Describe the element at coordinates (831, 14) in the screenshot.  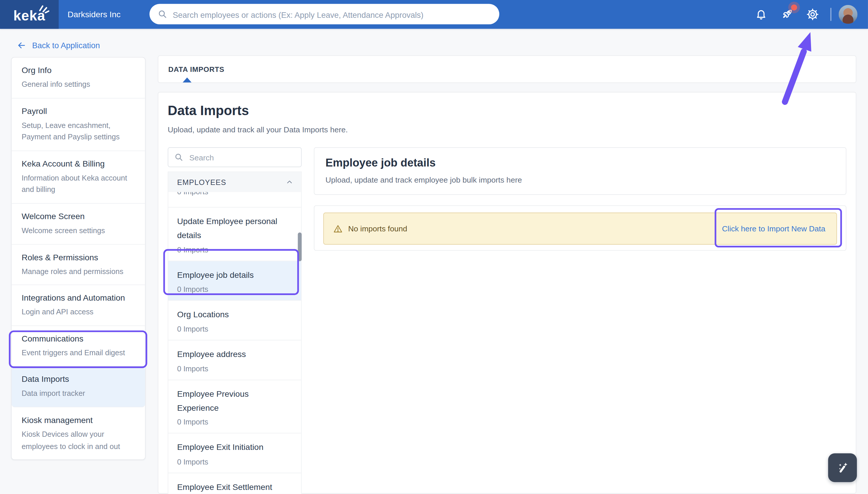
I see `navbar-divider` at that location.